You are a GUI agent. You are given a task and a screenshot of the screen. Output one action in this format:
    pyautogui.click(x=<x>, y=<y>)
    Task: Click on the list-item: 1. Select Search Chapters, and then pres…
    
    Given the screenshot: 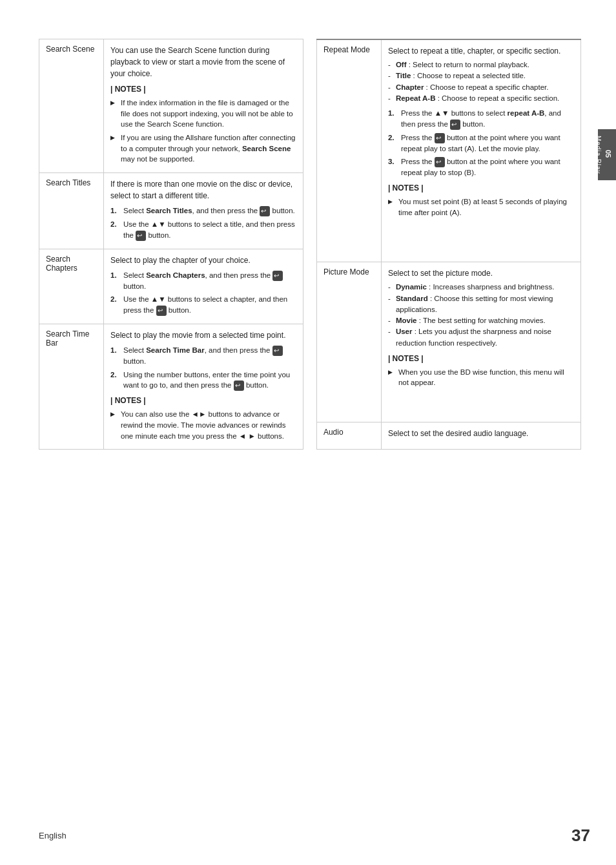 What is the action you would take?
    pyautogui.click(x=203, y=281)
    